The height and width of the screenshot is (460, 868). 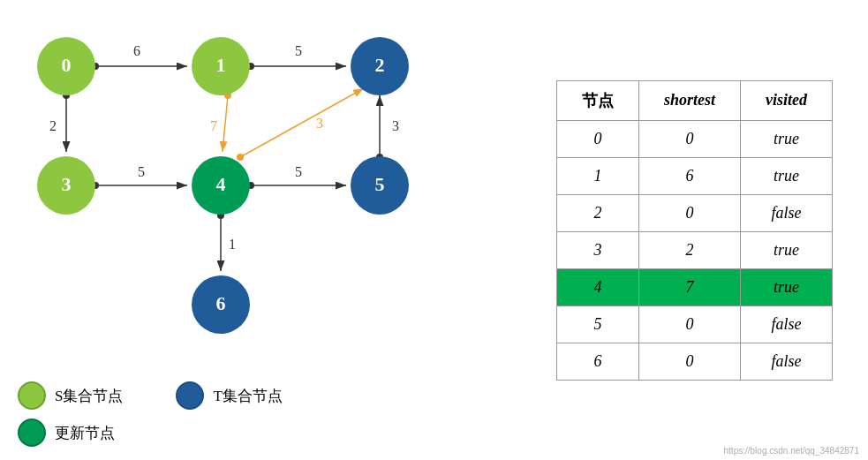 What do you see at coordinates (320, 124) in the screenshot?
I see `edge-label-4-2: 3` at bounding box center [320, 124].